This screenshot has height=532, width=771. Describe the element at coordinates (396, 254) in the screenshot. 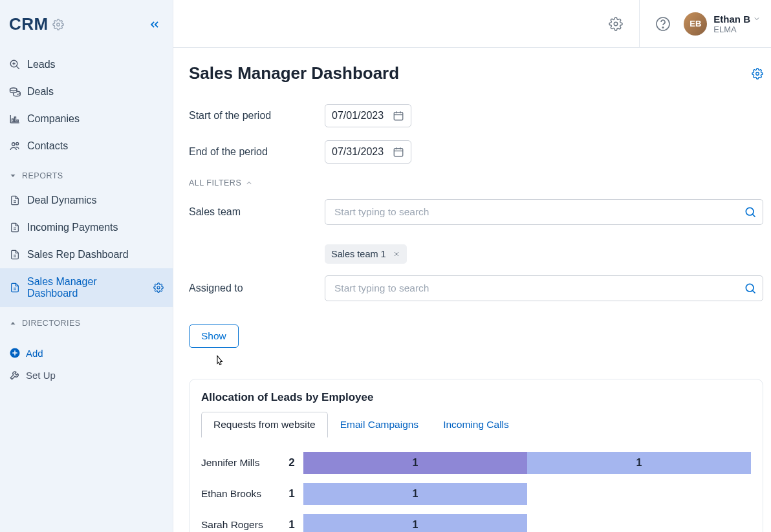

I see `chip-remove-icon` at that location.